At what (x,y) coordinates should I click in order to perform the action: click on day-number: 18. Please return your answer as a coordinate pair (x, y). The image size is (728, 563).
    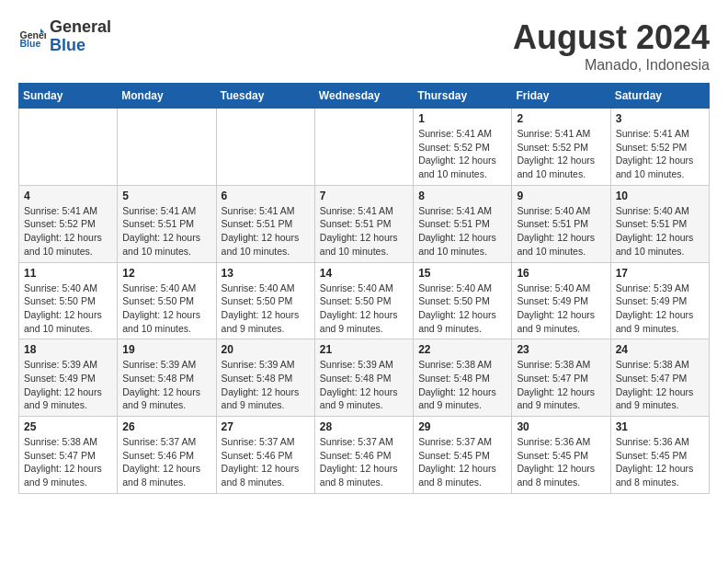
    Looking at the image, I should click on (68, 350).